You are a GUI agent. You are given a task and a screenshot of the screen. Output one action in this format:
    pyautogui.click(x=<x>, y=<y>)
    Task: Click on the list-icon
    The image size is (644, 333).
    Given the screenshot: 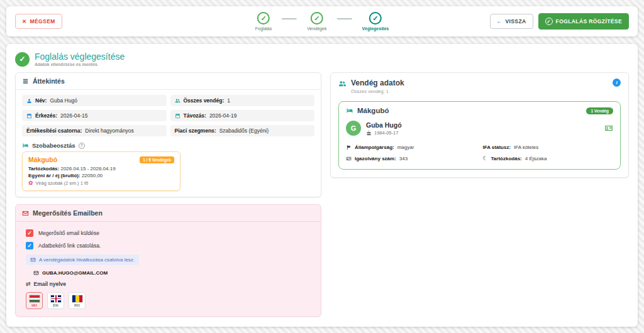 What is the action you would take?
    pyautogui.click(x=25, y=82)
    